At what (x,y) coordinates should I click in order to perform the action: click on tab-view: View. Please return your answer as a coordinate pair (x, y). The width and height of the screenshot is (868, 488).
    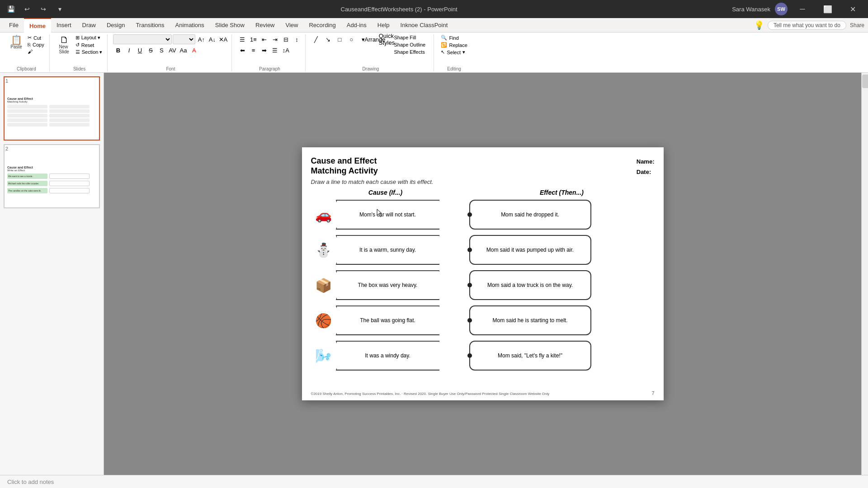
    Looking at the image, I should click on (292, 25).